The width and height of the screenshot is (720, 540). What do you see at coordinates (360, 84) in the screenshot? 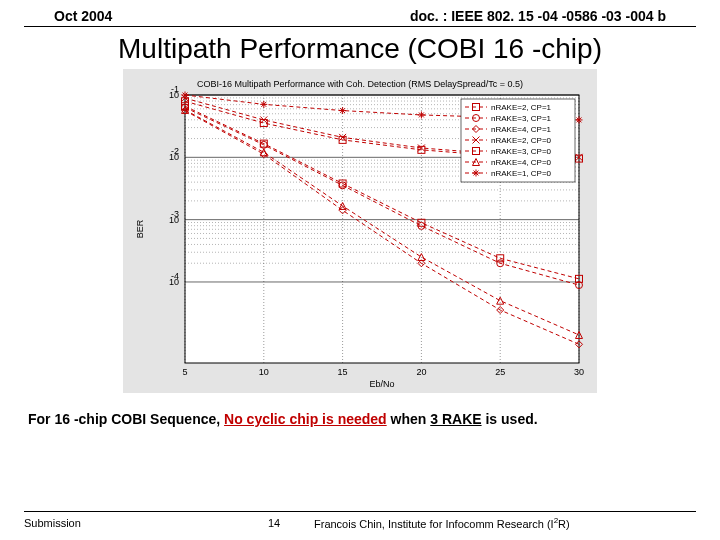
I see `svg-text:COBI-16 Multipath Performance : COBI-16 Multipath Performance with Coh. …` at bounding box center [360, 84].